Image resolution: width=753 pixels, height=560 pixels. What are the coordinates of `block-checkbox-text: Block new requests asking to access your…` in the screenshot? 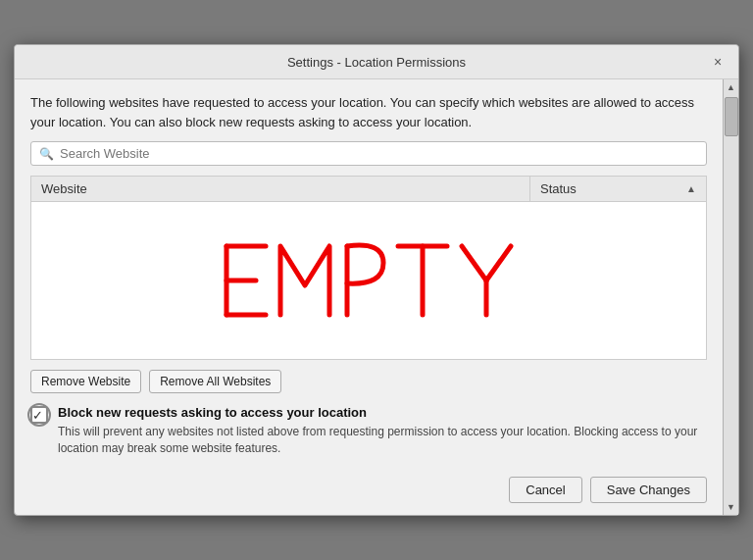 It's located at (382, 432).